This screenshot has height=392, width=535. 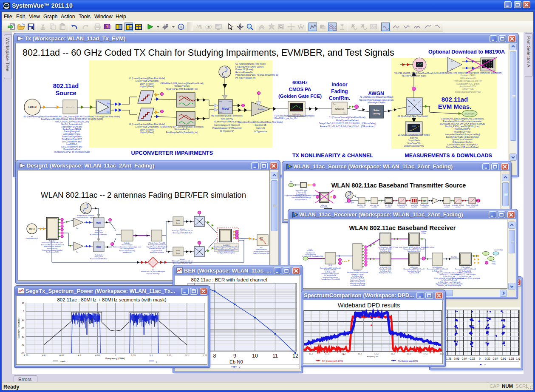 What do you see at coordinates (448, 156) in the screenshot?
I see `svg-text: MEASUREMENTS & DOWNLOADS` at bounding box center [448, 156].